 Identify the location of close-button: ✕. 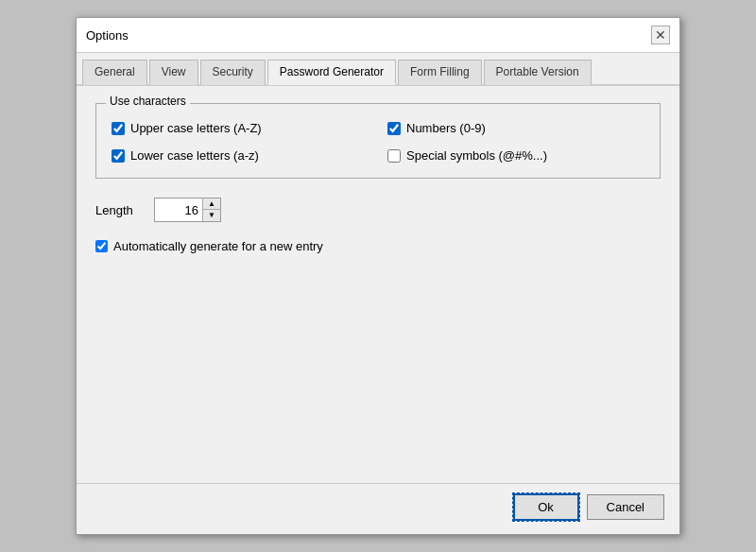
(661, 35).